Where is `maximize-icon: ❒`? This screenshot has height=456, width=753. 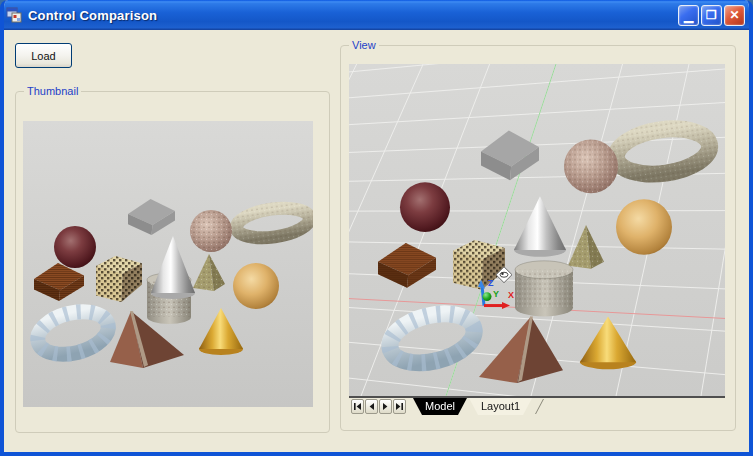
maximize-icon: ❒ is located at coordinates (712, 15).